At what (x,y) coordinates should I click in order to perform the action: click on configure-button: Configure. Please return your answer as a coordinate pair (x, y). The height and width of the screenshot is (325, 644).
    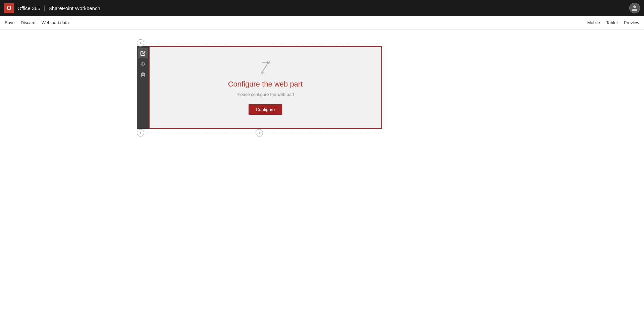
    Looking at the image, I should click on (265, 109).